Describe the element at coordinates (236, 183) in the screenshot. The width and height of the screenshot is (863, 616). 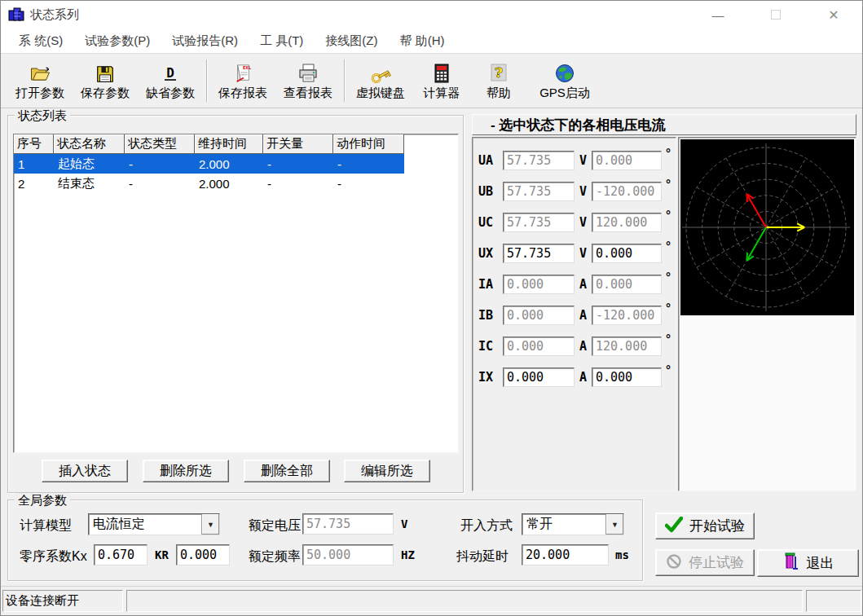
I see `table-row: 2 结束态 - 2.000 - -` at that location.